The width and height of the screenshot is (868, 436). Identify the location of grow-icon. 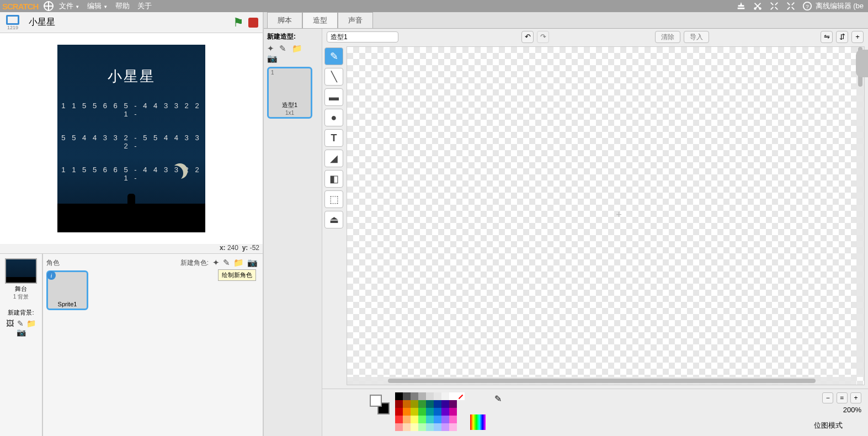
(774, 6).